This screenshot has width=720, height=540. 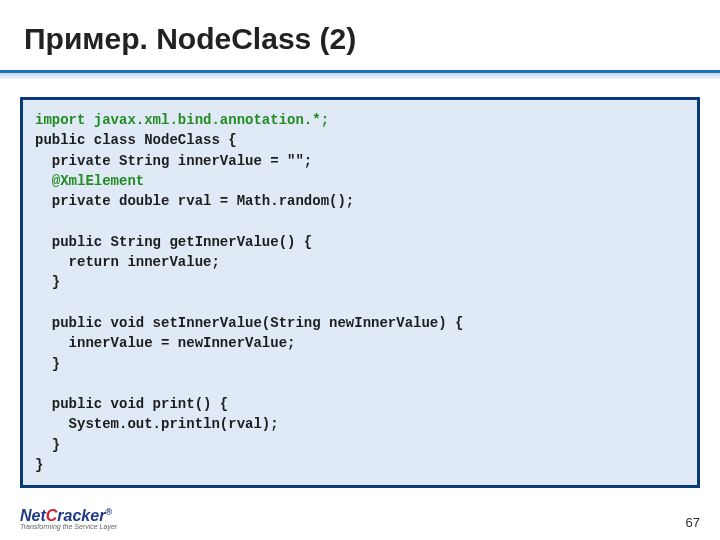 I want to click on slide-title: Пример. NodeClass (2), so click(x=360, y=28).